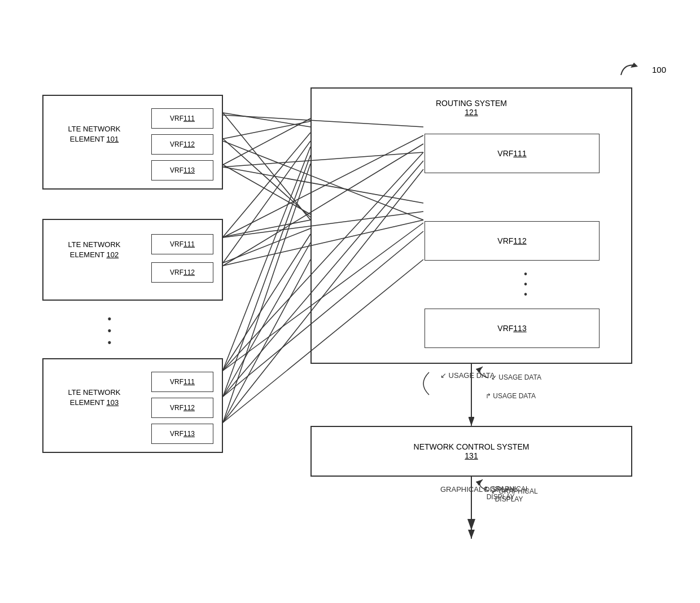  Describe the element at coordinates (526, 284) in the screenshot. I see `routing-dots: •••` at that location.